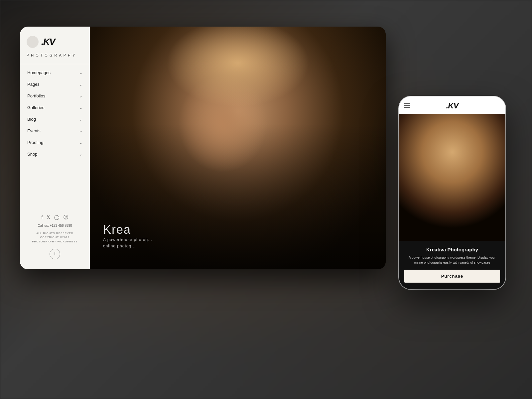 The height and width of the screenshot is (399, 532). Describe the element at coordinates (33, 42) in the screenshot. I see `logo-circle` at that location.